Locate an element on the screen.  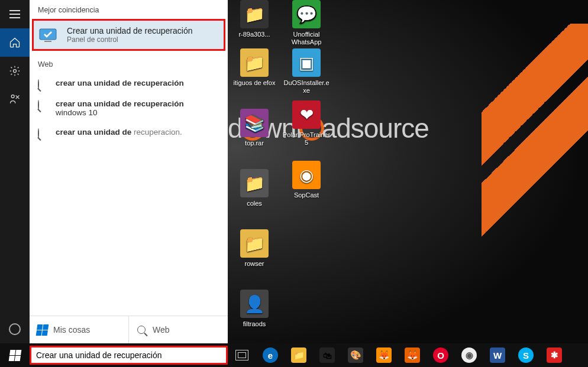
feedback-button is located at coordinates (15, 99).